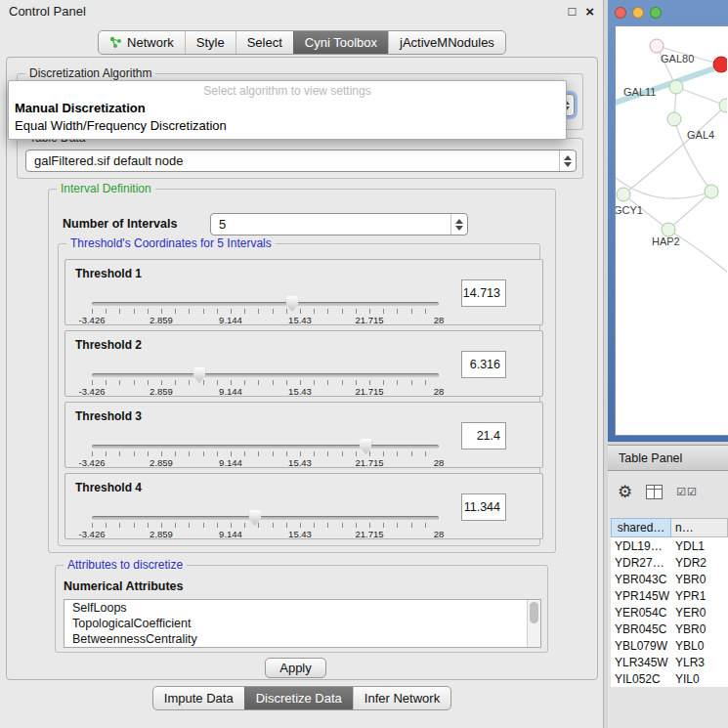 Image resolution: width=728 pixels, height=728 pixels. I want to click on threshold-value-input: 6.316, so click(484, 364).